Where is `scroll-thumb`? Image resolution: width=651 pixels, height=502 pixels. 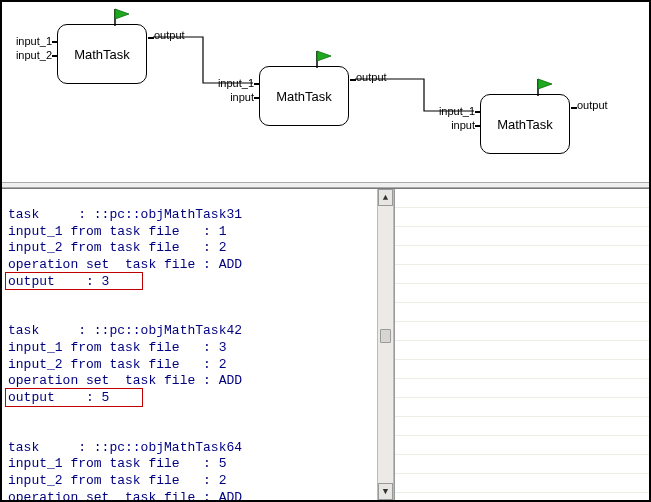 scroll-thumb is located at coordinates (386, 336).